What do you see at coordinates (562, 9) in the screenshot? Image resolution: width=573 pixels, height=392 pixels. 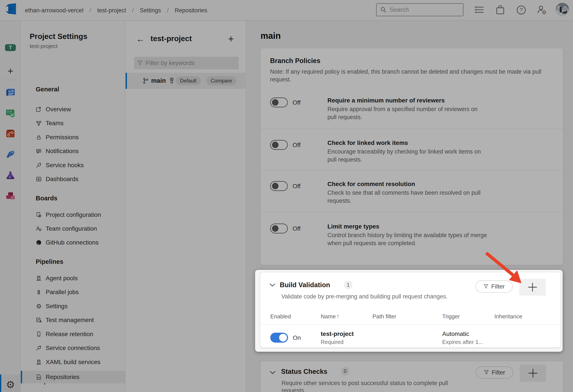 I see `avatar` at bounding box center [562, 9].